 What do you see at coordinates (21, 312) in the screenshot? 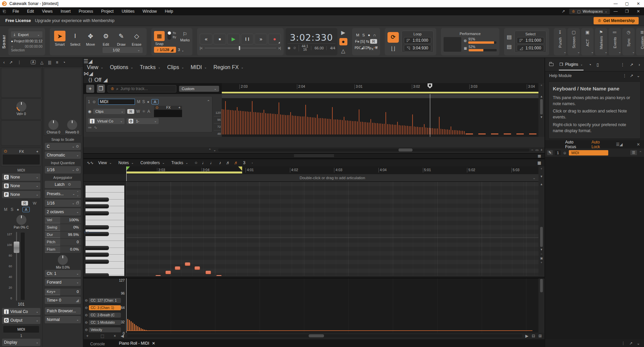
I see `input-dropdown: ❙Virtual Co⌄` at bounding box center [21, 312].